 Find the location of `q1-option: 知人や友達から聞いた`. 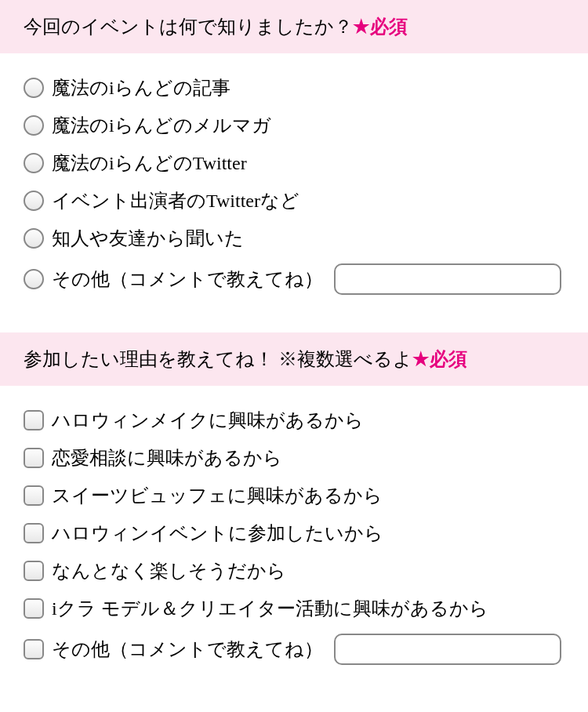

q1-option: 知人や友達から聞いた is located at coordinates (294, 238).